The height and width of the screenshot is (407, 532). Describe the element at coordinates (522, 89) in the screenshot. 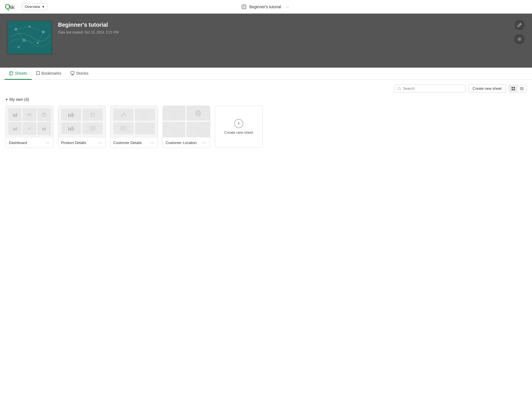

I see `list-icon` at that location.